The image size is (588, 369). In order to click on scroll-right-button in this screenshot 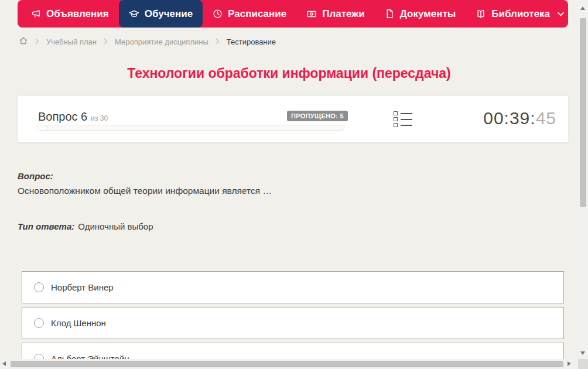, I will do `click(569, 364)`.